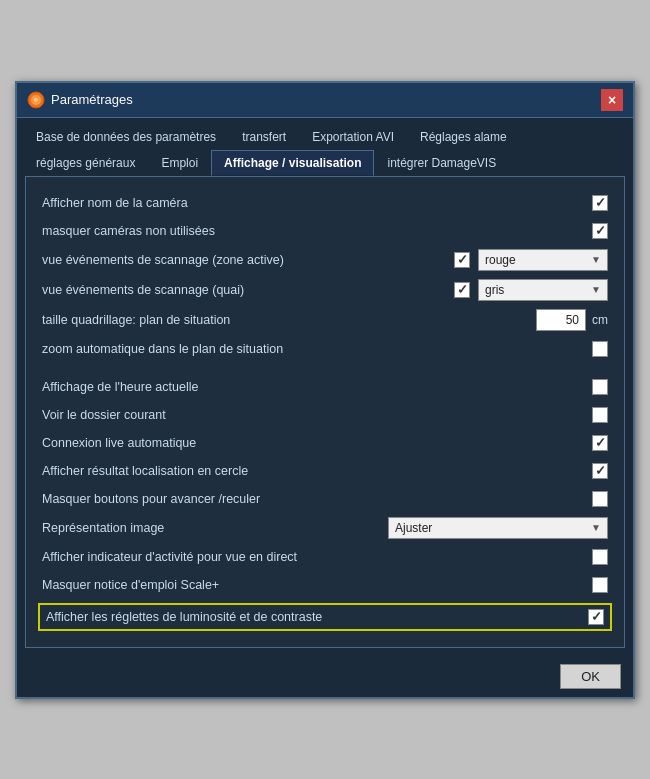 The height and width of the screenshot is (779, 650). Describe the element at coordinates (325, 528) in the screenshot. I see `row-representation: Représentation image Ajuster ▼` at that location.